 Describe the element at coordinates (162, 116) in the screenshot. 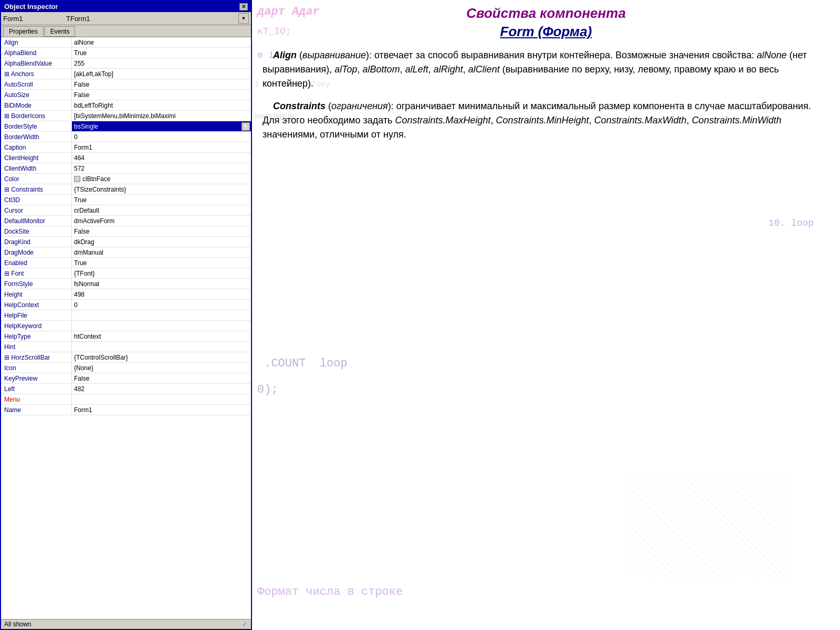

I see `property-value: [biSystemMenu,biMinimize,biMaximi` at that location.